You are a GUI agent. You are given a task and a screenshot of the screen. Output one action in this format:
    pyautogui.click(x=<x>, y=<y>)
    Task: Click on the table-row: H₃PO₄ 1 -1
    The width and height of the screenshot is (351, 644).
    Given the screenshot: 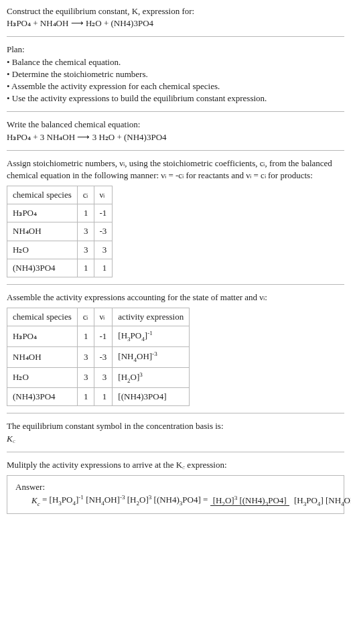 What is the action you would take?
    pyautogui.click(x=60, y=213)
    